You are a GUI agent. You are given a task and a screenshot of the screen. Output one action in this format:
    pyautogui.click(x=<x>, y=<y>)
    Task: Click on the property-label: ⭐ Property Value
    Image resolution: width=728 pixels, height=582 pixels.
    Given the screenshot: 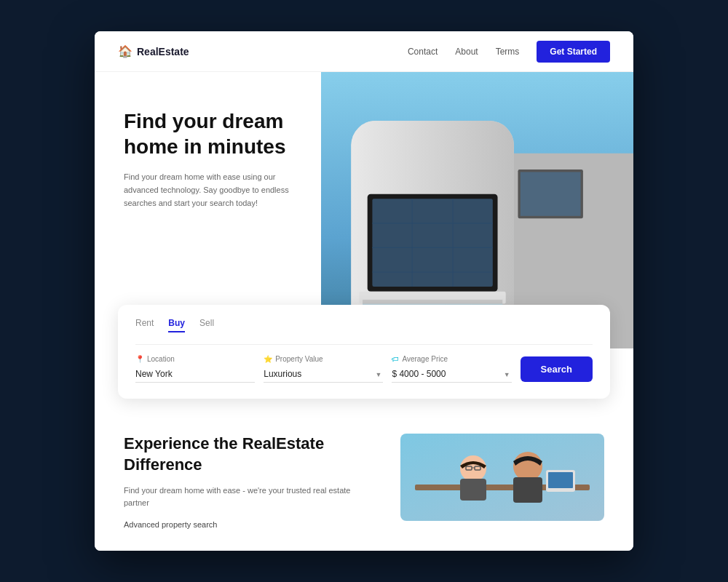 What is the action you would take?
    pyautogui.click(x=323, y=359)
    